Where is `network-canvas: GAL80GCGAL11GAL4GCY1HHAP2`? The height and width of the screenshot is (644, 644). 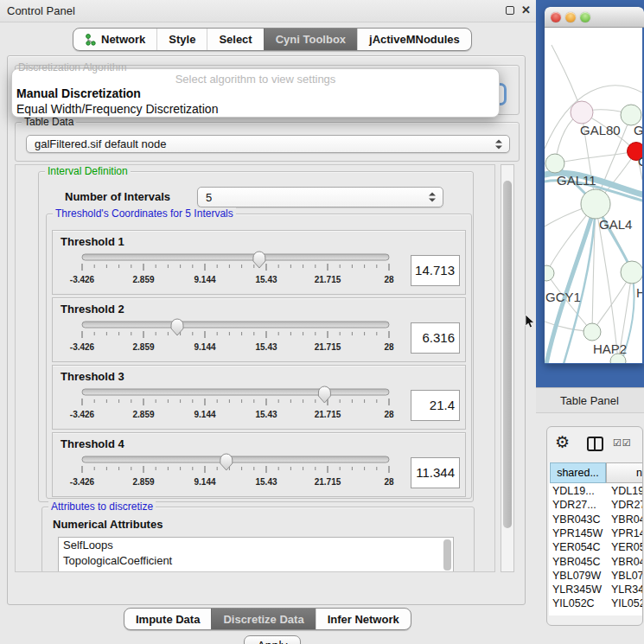
network-canvas: GAL80GCGAL11GAL4GCY1HHAP2 is located at coordinates (593, 195).